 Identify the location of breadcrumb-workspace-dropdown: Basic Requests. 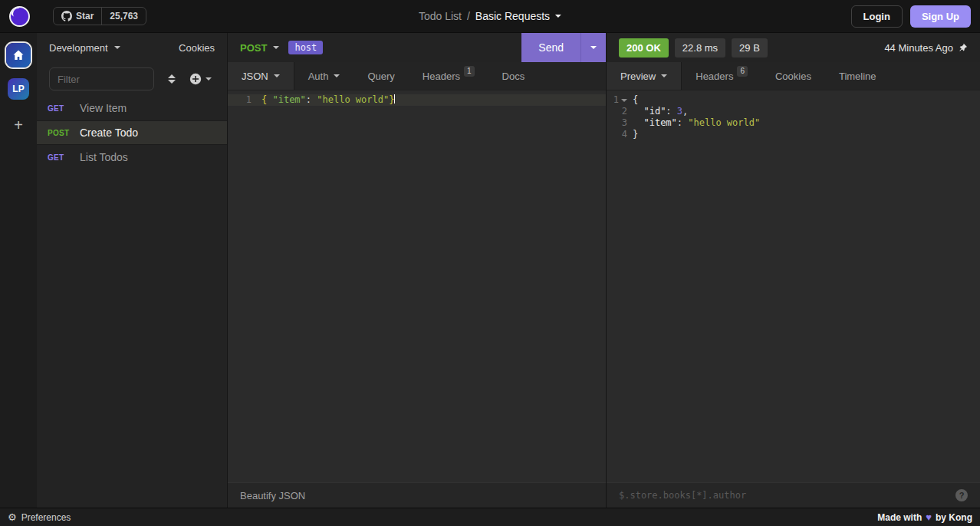
(518, 16).